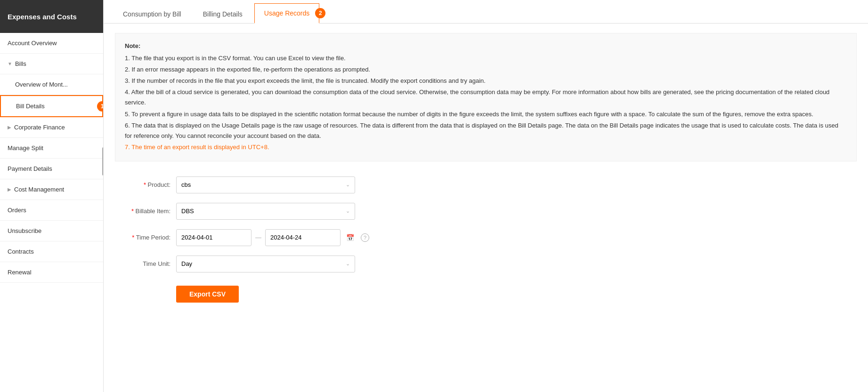 This screenshot has height=392, width=868. I want to click on note-item-1: 1. The file that you export is in the CS…, so click(486, 58).